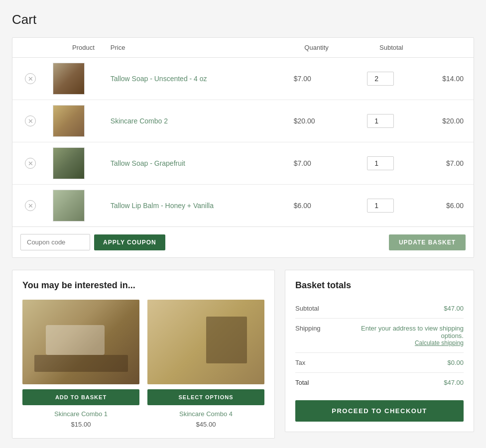 The height and width of the screenshot is (448, 486). Describe the element at coordinates (81, 414) in the screenshot. I see `card-product-link-1: Skincare Combo 1` at that location.